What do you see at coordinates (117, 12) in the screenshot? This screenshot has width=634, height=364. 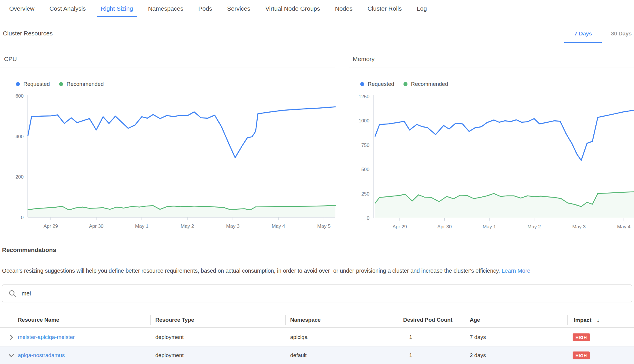 I see `tab-right-sizing: Right Sizing` at bounding box center [117, 12].